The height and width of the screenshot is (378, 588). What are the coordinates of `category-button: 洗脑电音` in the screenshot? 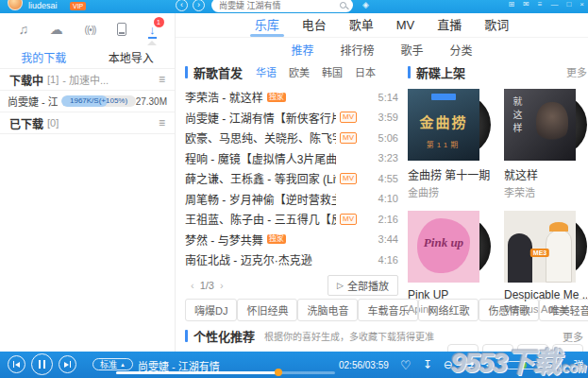 It's located at (328, 310).